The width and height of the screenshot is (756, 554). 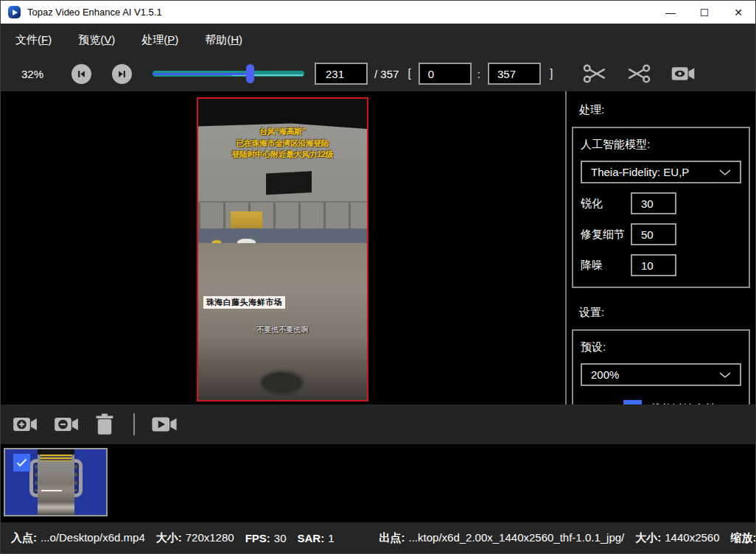 What do you see at coordinates (704, 12) in the screenshot?
I see `maximize-button: ☐` at bounding box center [704, 12].